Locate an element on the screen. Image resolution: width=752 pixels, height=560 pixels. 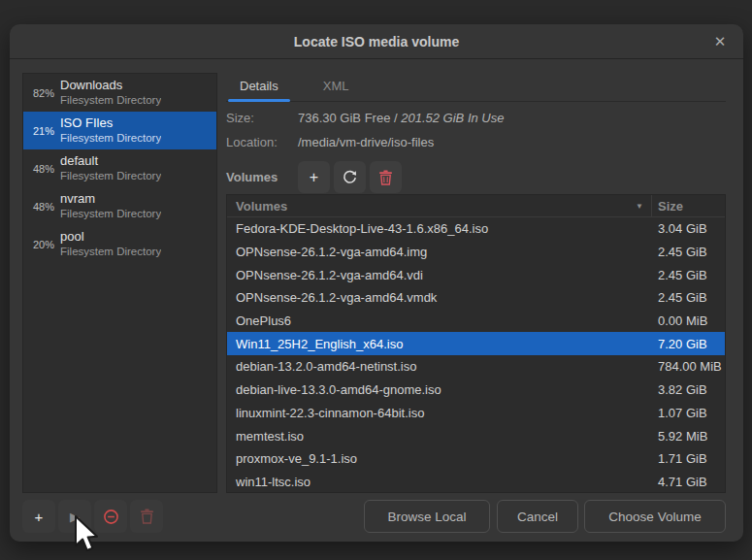
volume-row: linuxmint-22.3-cinnamon-64bit.iso 1.07 G… is located at coordinates (475, 413).